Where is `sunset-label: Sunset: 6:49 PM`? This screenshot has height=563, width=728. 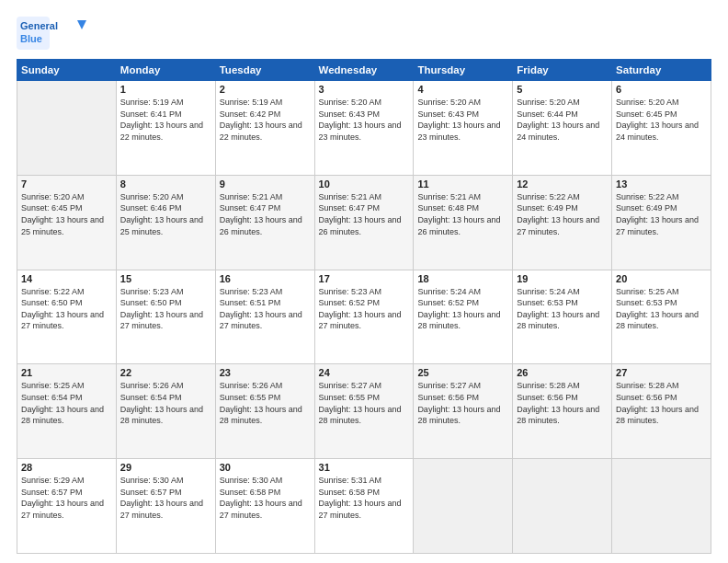
sunset-label: Sunset: 6:49 PM is located at coordinates (647, 208).